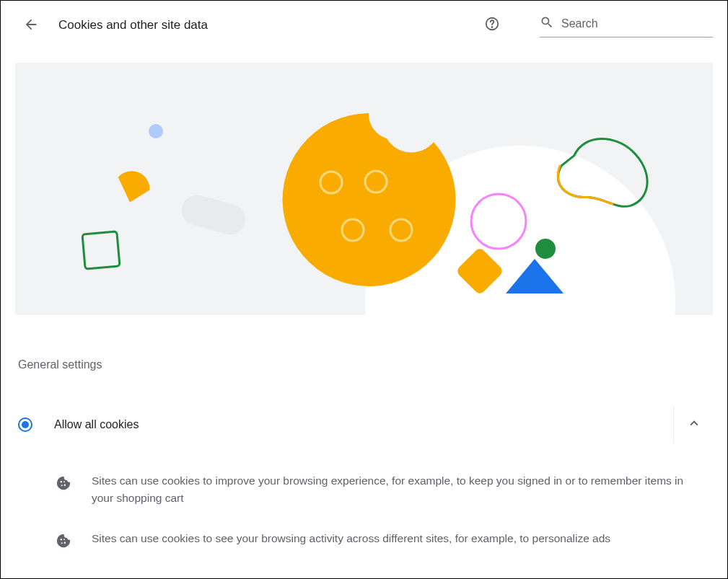  What do you see at coordinates (364, 24) in the screenshot?
I see `header-bar: Cookies and other site data` at bounding box center [364, 24].